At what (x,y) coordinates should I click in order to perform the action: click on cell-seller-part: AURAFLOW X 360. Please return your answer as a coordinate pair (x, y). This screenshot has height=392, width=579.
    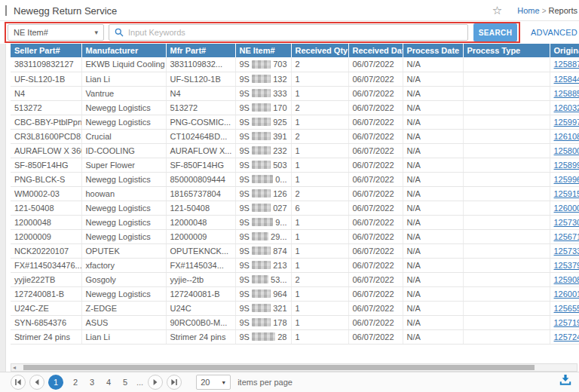
    Looking at the image, I should click on (46, 151).